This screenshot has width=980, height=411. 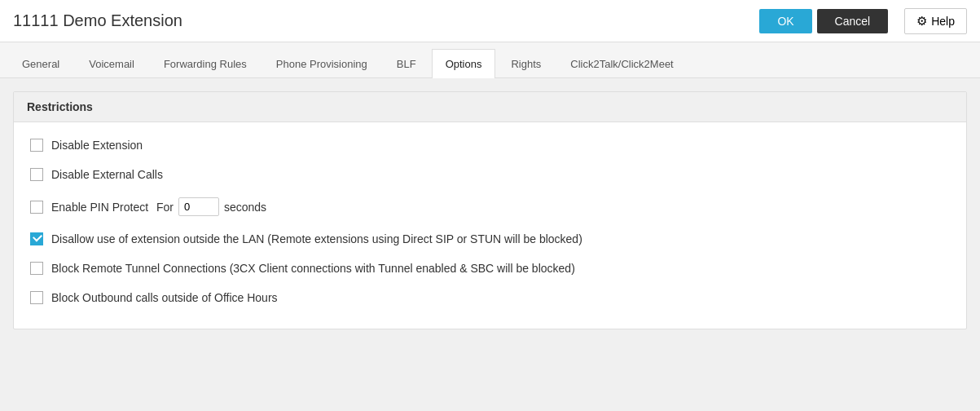 What do you see at coordinates (322, 64) in the screenshot?
I see `tab-phone-provisioning: Phone Provisioning` at bounding box center [322, 64].